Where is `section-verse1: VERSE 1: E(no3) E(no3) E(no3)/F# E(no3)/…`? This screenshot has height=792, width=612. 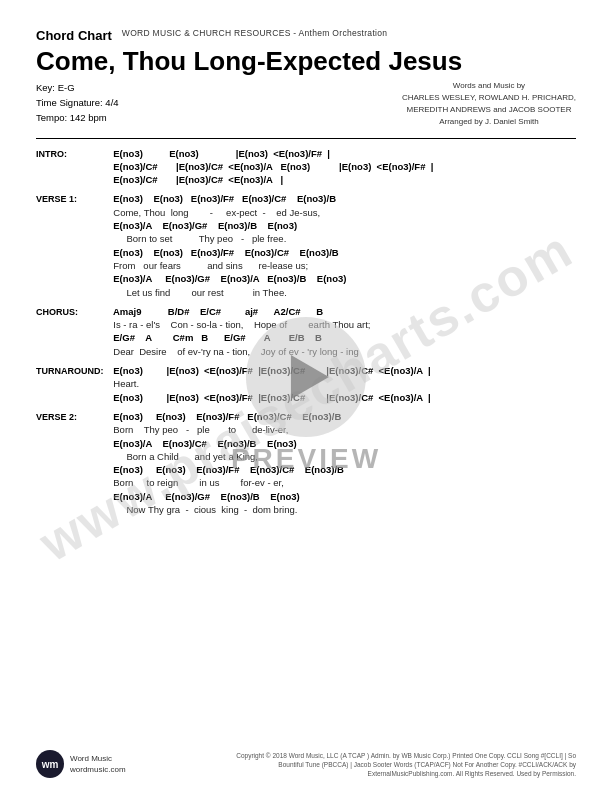 section-verse1: VERSE 1: E(no3) E(no3) E(no3)/F# E(no3)/… is located at coordinates (306, 245).